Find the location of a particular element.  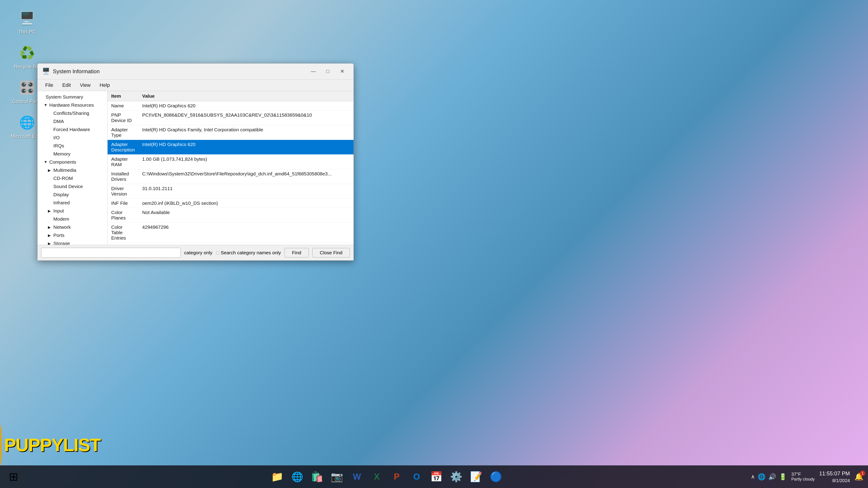

expand-icon-hardware-resources: ▼ is located at coordinates (46, 105).